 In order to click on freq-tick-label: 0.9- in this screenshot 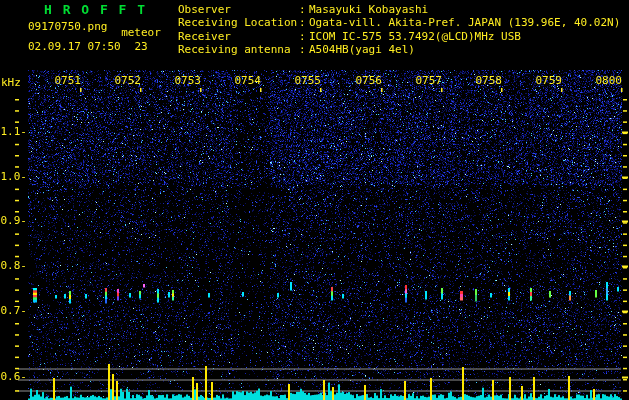, I will do `click(14, 220)`.